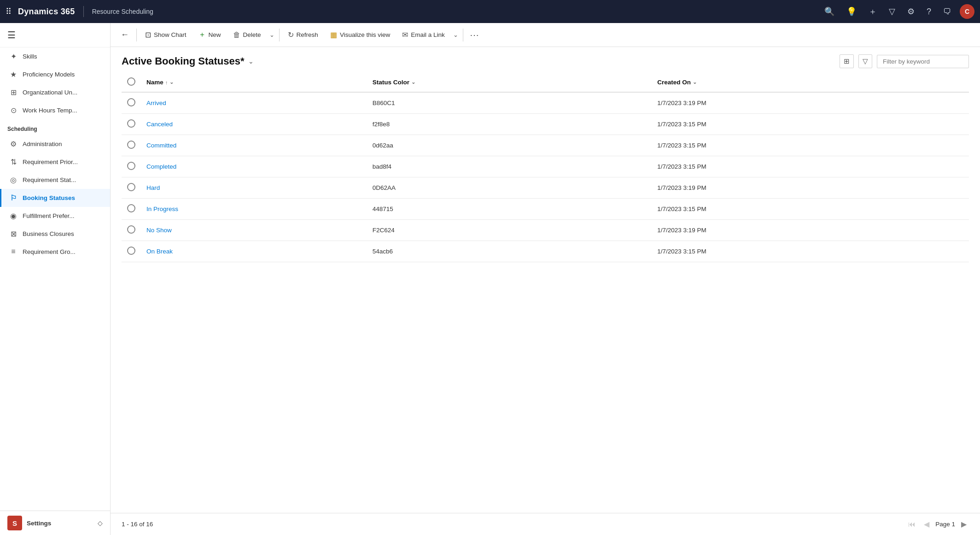 This screenshot has height=535, width=980. Describe the element at coordinates (904, 61) in the screenshot. I see `view-actions: ⊞ ▽` at that location.